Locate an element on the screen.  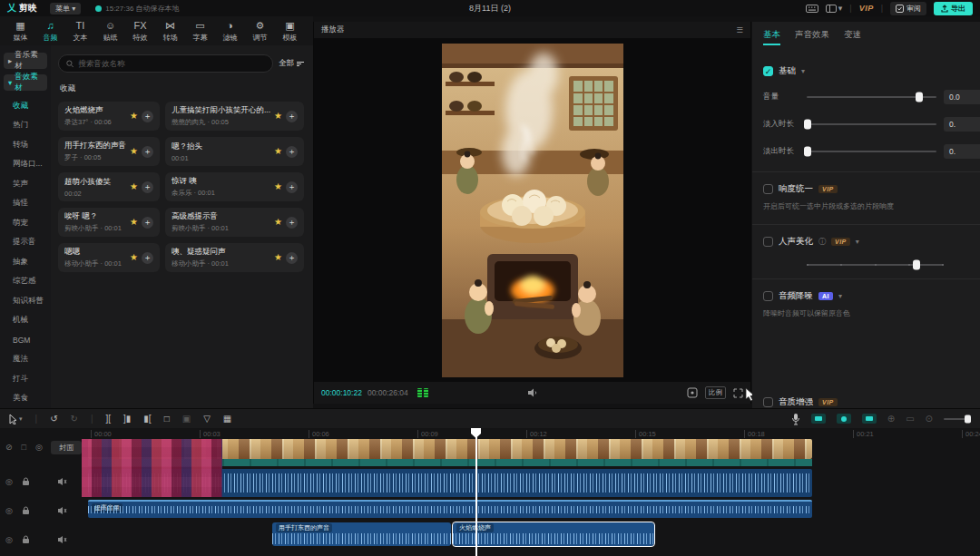
split-button: ][ is located at coordinates (109, 419).